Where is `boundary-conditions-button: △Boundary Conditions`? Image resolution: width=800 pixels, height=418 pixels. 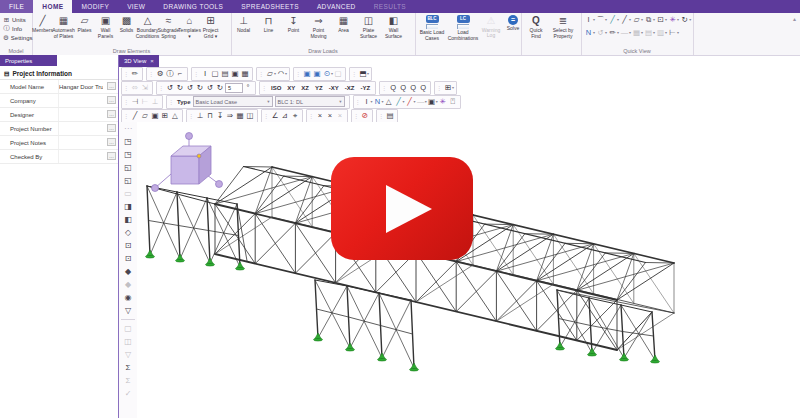
boundary-conditions-button: △Boundary Conditions is located at coordinates (148, 26).